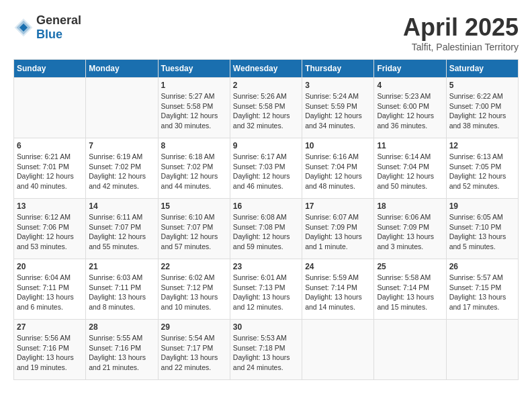 Image resolution: width=532 pixels, height=411 pixels. Describe the element at coordinates (266, 169) in the screenshot. I see `calendar-week-2: 6Sunrise: 6:21 AM Sunset: 7:01 PM Daylig…` at that location.